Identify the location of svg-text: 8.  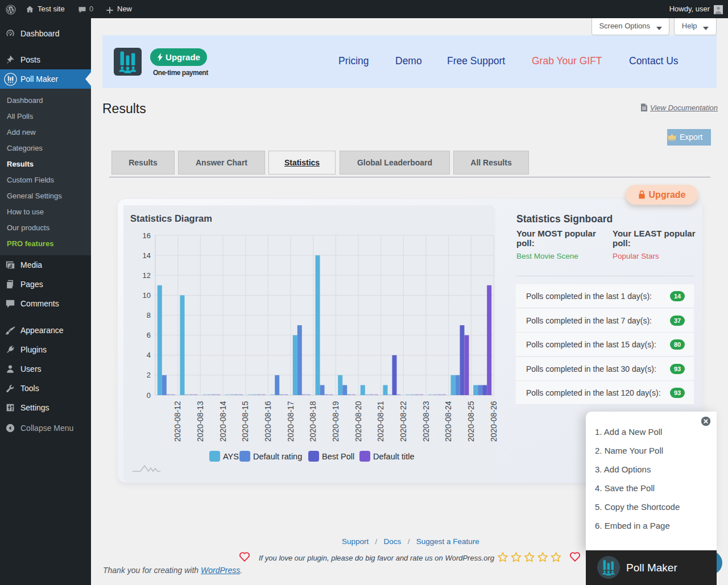
(149, 315).